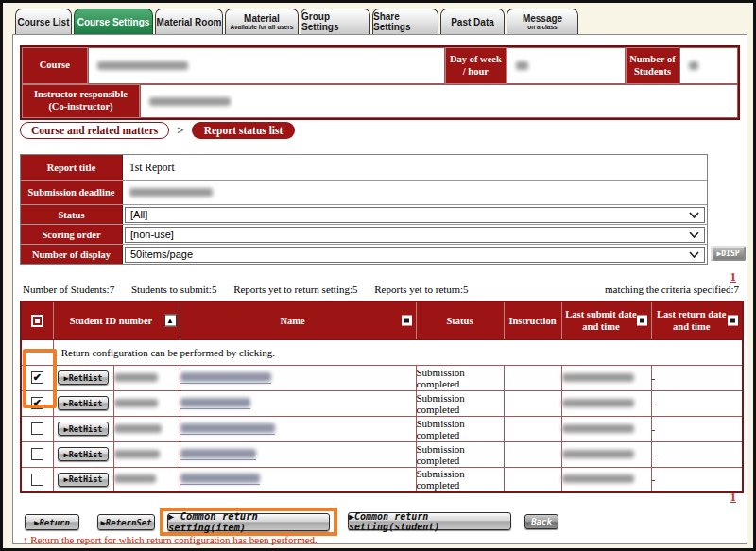 The height and width of the screenshot is (551, 756). Describe the element at coordinates (55, 66) in the screenshot. I see `course-label: Course` at that location.